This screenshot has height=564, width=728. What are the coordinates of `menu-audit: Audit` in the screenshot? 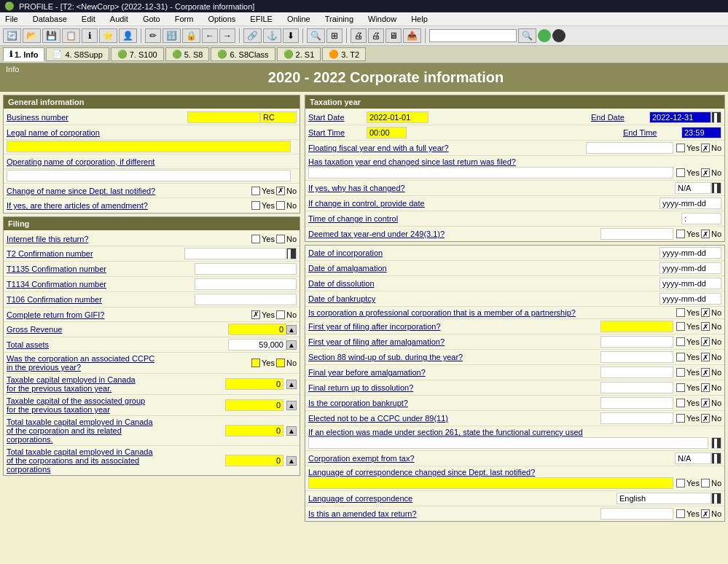 It's located at (120, 19).